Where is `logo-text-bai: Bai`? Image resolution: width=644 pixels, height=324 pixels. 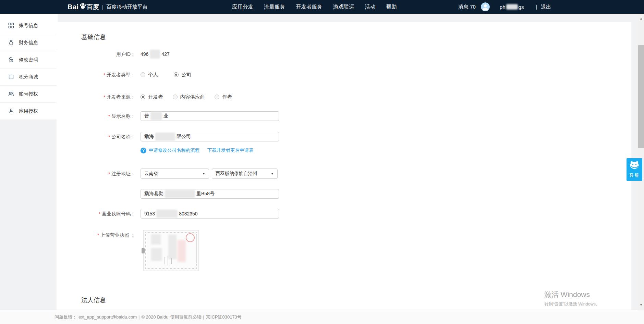 logo-text-bai: Bai is located at coordinates (73, 7).